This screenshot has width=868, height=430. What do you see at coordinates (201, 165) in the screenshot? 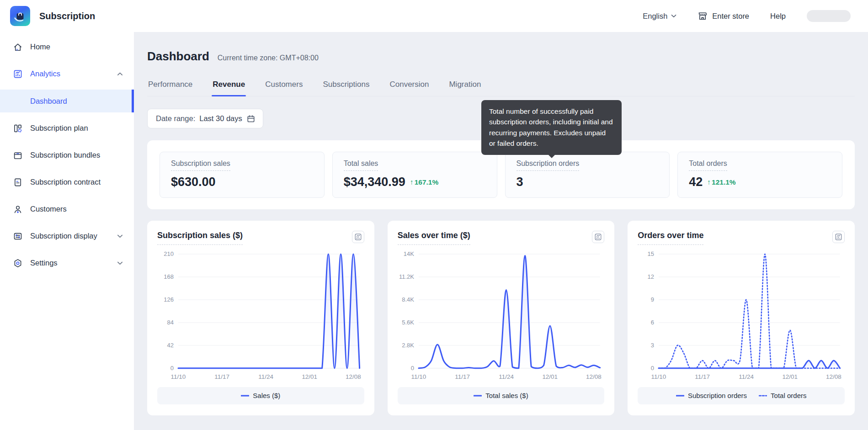
I see `stat-label: Subscription sales` at bounding box center [201, 165].